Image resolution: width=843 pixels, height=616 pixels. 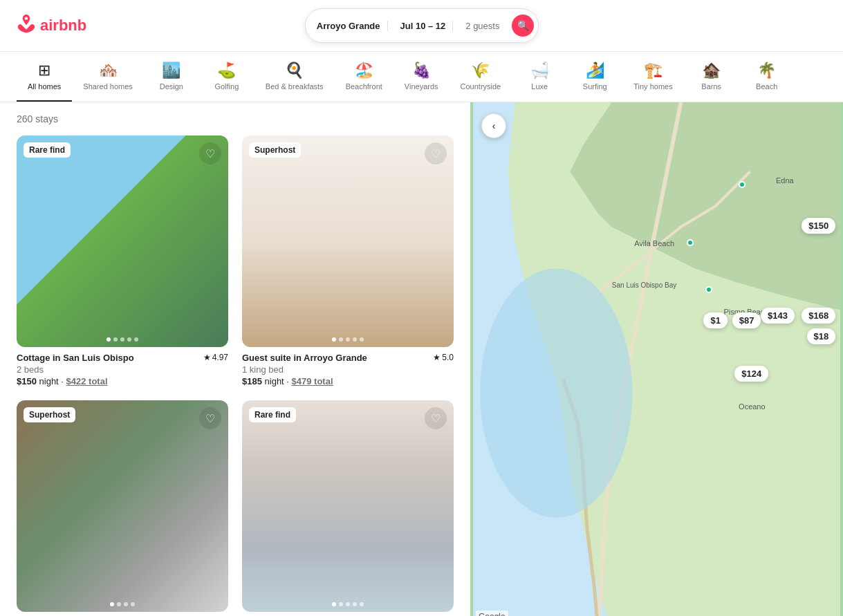 What do you see at coordinates (348, 358) in the screenshot?
I see `listing-title-row-2: Guest suite in Arroyo Grande ★ 5.0` at bounding box center [348, 358].